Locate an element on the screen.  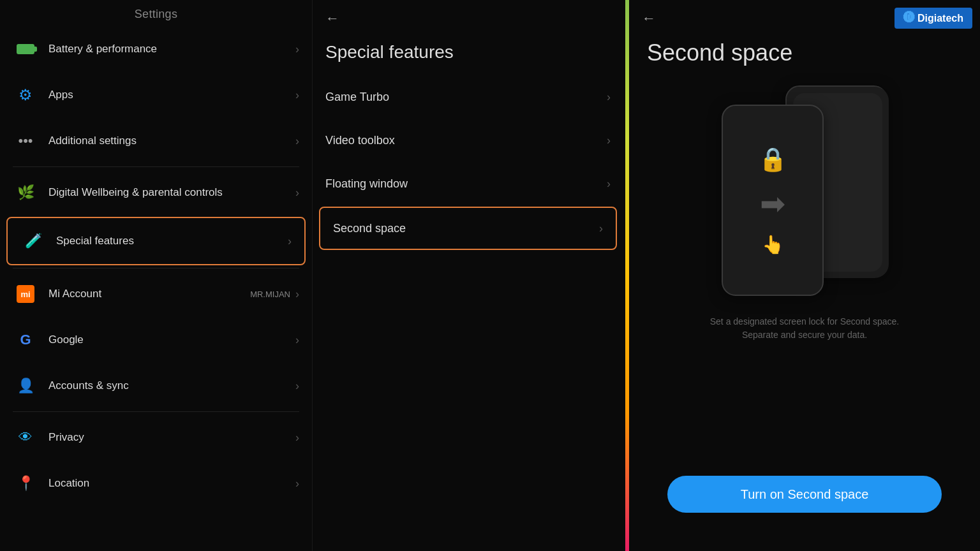
turn-on-second-space-button: Turn on Second space is located at coordinates (805, 494).